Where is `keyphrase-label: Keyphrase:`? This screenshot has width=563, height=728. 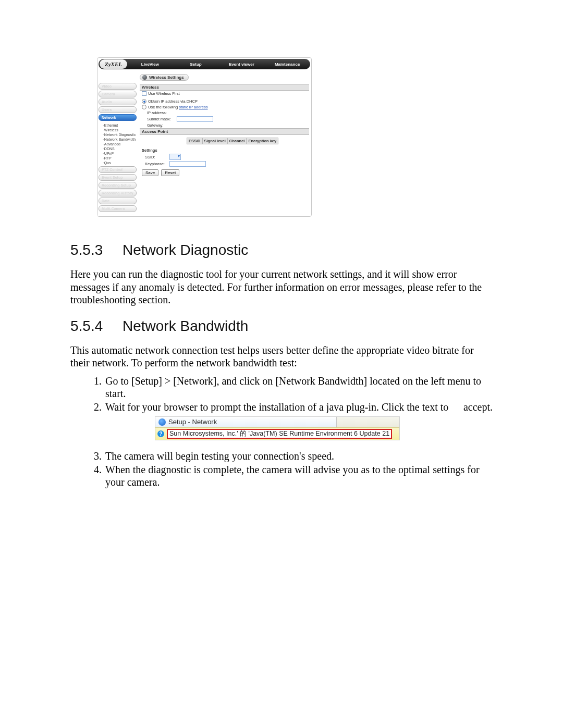 keyphrase-label: Keyphrase: is located at coordinates (156, 164).